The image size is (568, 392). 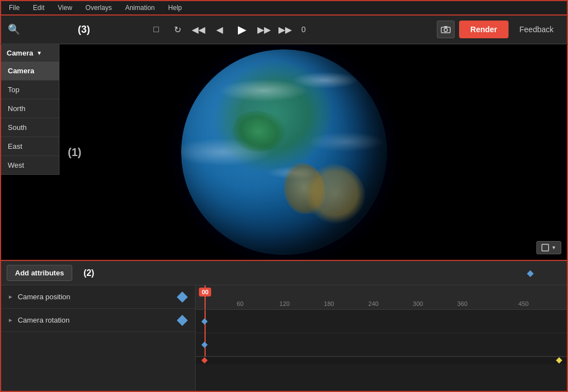 What do you see at coordinates (30, 109) in the screenshot?
I see `camera-option-north: North` at bounding box center [30, 109].